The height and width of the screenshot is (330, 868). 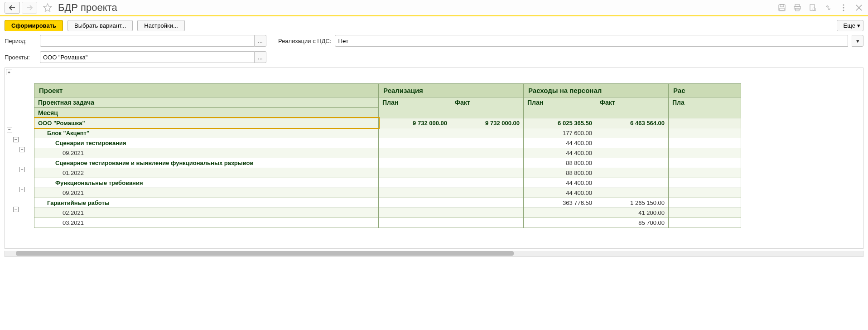 I want to click on projects-input, so click(x=147, y=57).